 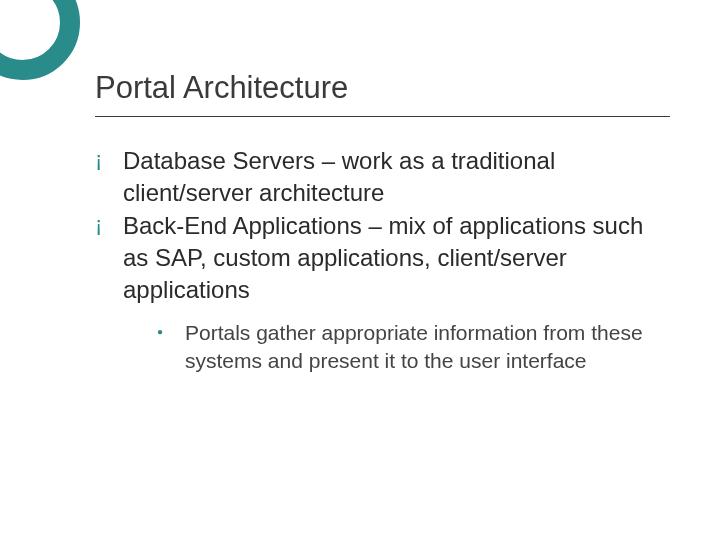 I want to click on bullet-text: Database Servers – work as a traditional…, so click(x=339, y=176).